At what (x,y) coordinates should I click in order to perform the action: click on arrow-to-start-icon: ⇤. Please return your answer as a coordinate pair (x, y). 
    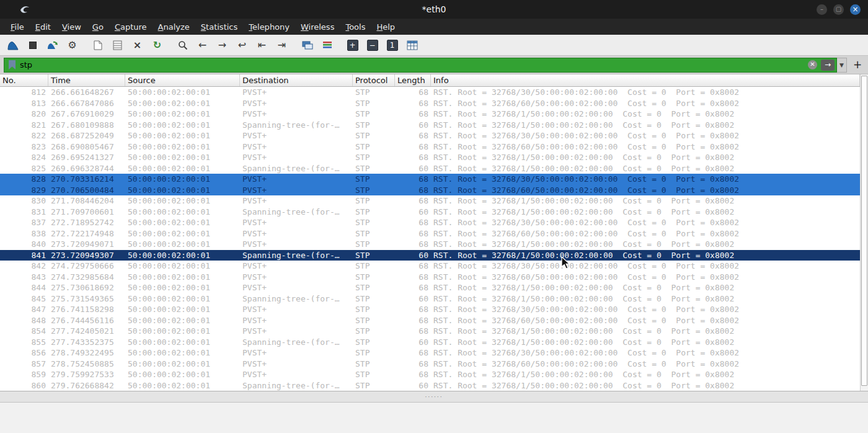
    Looking at the image, I should click on (262, 45).